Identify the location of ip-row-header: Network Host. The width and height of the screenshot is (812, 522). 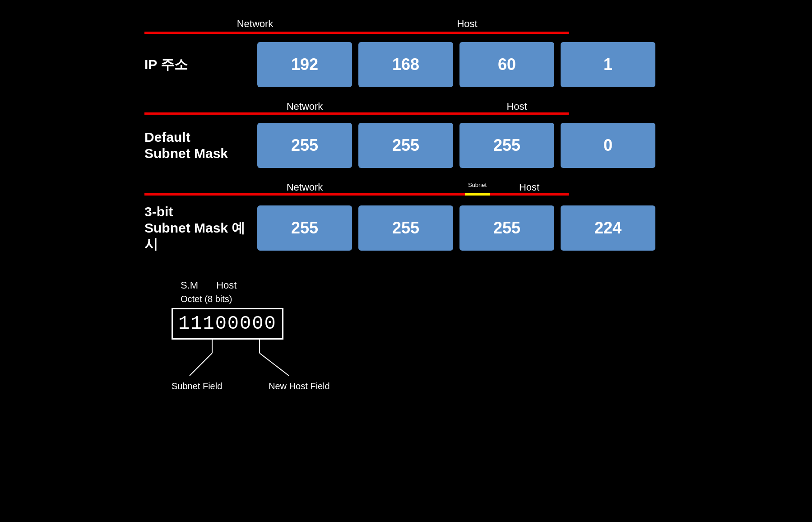
(465, 26).